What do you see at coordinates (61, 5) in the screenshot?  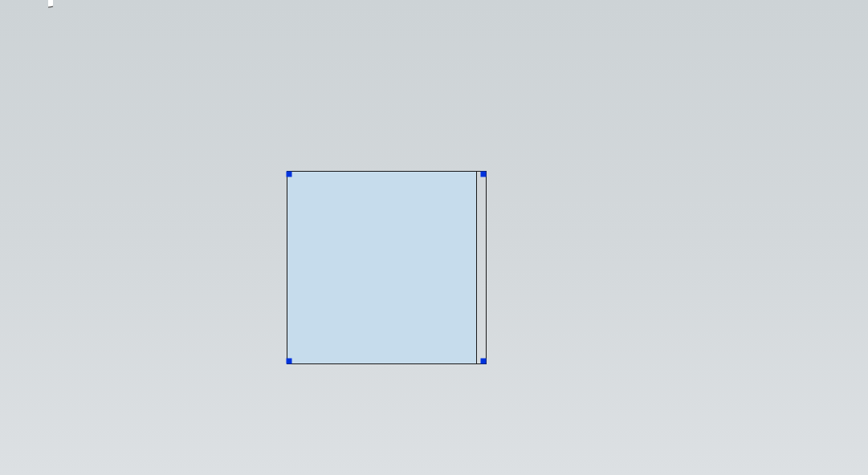 I see `rotate-cursor-icon` at bounding box center [61, 5].